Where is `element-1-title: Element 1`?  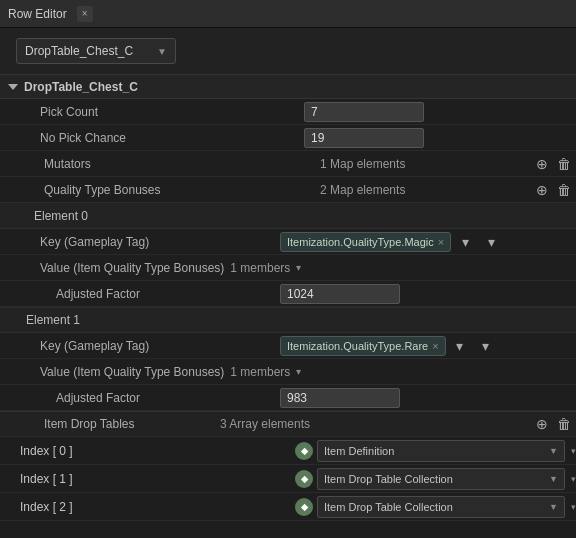 element-1-title: Element 1 is located at coordinates (53, 320).